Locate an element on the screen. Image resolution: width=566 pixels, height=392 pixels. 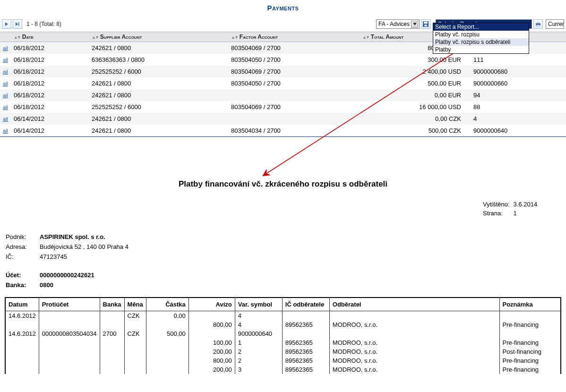
cell-ref: 9000000660 is located at coordinates (518, 83).